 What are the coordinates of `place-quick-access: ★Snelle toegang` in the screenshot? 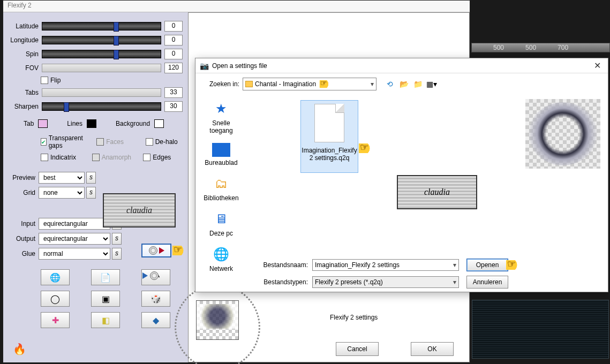 It's located at (221, 117).